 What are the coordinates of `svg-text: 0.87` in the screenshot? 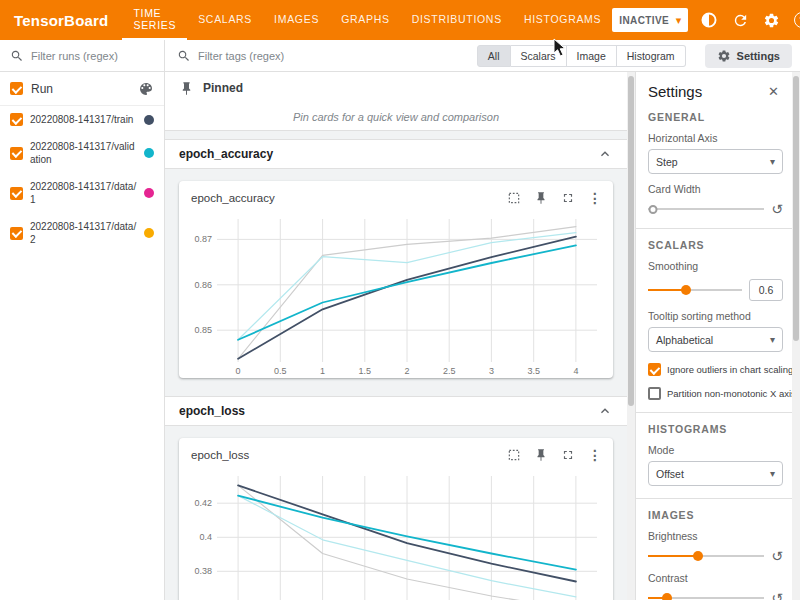 It's located at (203, 239).